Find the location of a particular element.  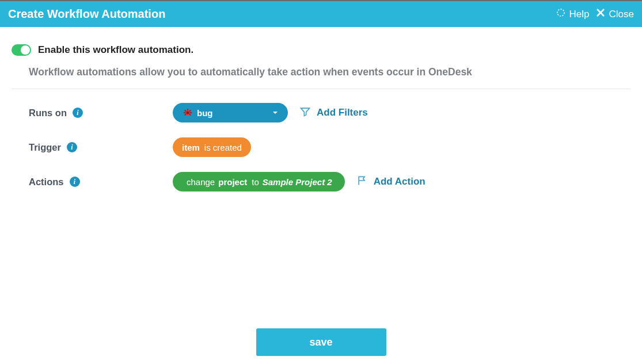

enable-row: Enable this workflow automation. is located at coordinates (321, 50).